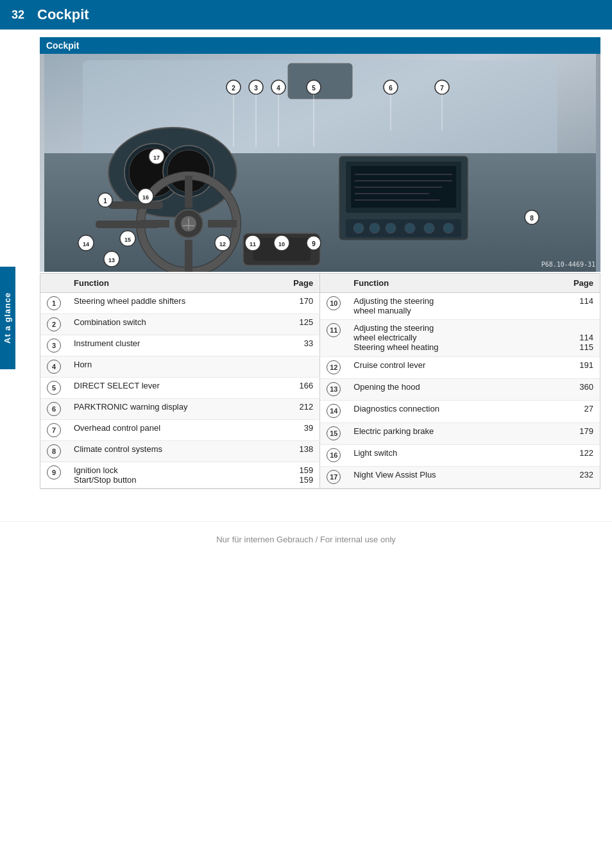 The height and width of the screenshot is (868, 612). I want to click on row-function: Combination switch, so click(167, 324).